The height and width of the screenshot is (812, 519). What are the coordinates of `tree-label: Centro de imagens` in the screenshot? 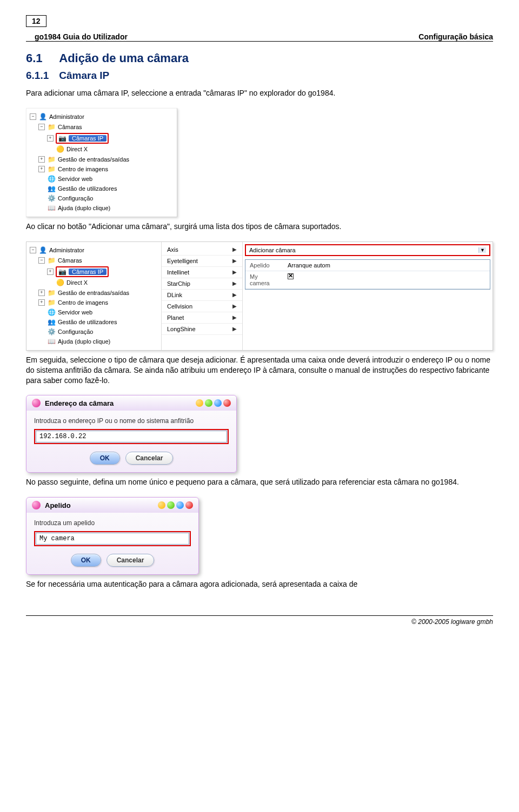 It's located at (83, 303).